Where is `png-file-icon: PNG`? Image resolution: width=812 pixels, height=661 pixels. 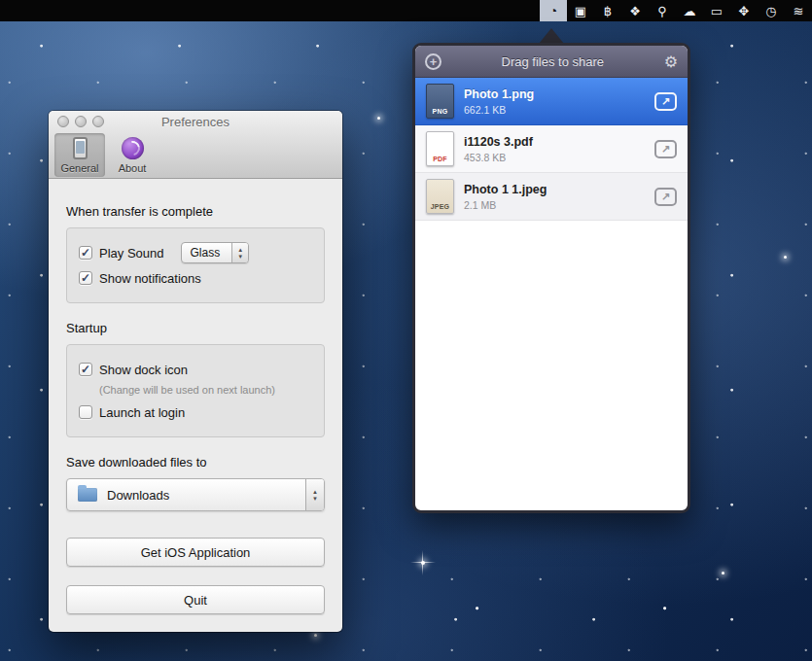 png-file-icon: PNG is located at coordinates (440, 101).